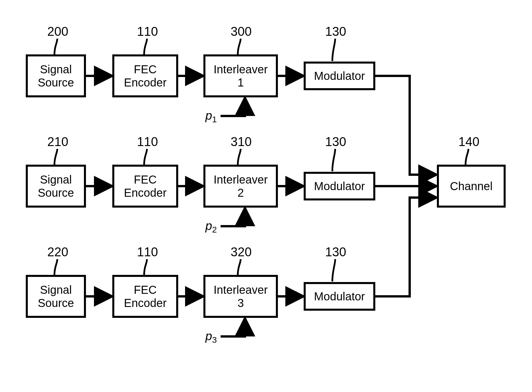  I want to click on interleaver-2: Interleaver 2, so click(241, 186).